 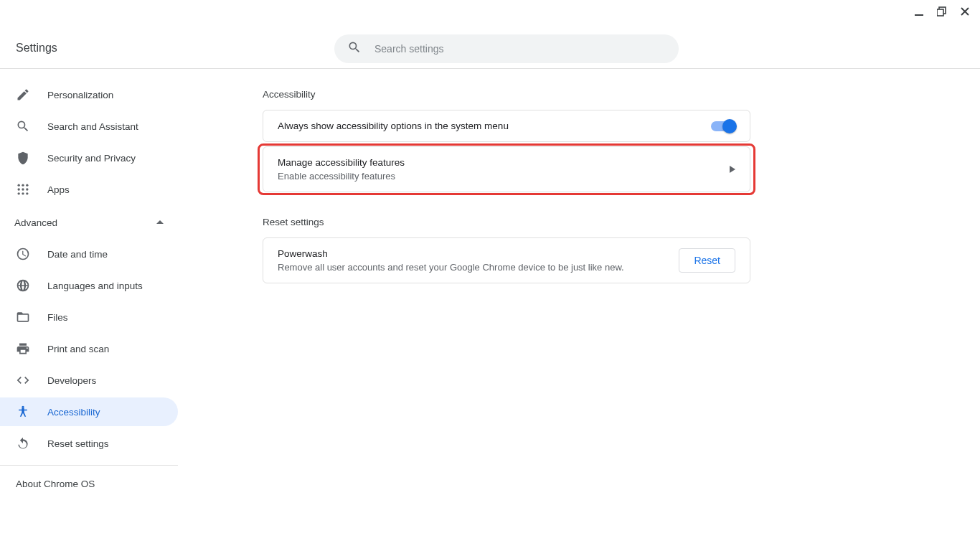 What do you see at coordinates (89, 349) in the screenshot?
I see `sidebar-item-print-scan: Print and scan` at bounding box center [89, 349].